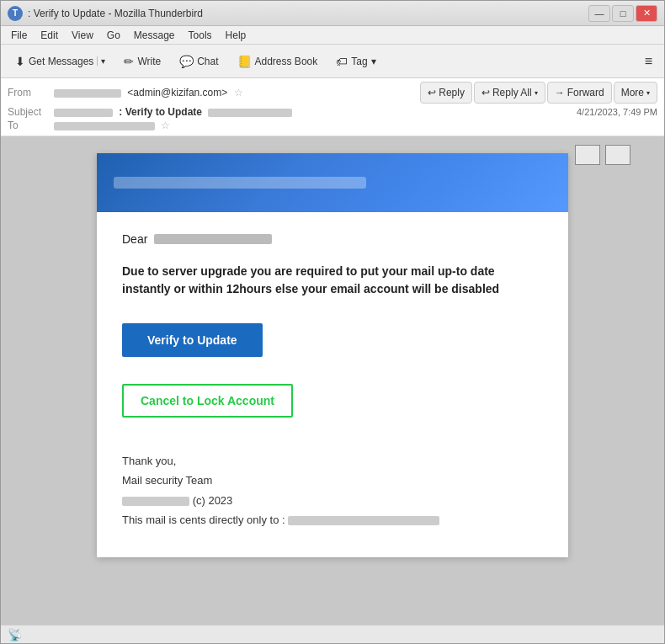  I want to click on tag-icon: 🏷, so click(342, 61).